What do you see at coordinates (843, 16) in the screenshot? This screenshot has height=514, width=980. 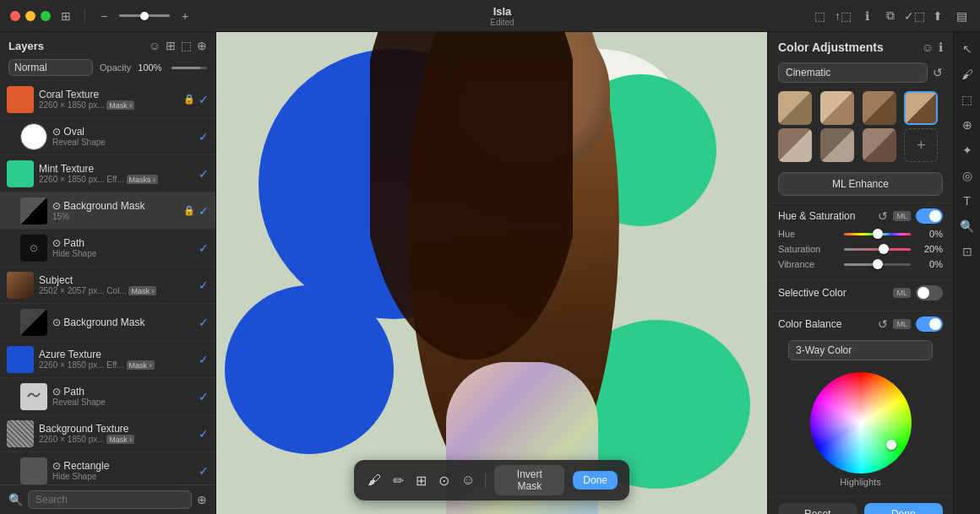 I see `export-icon: ↑⬚` at bounding box center [843, 16].